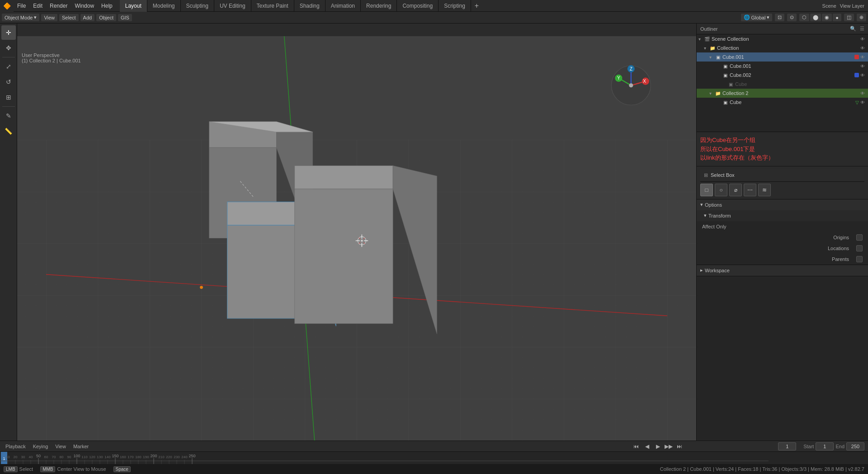  I want to click on options-header: ▾ Options, so click(782, 205).